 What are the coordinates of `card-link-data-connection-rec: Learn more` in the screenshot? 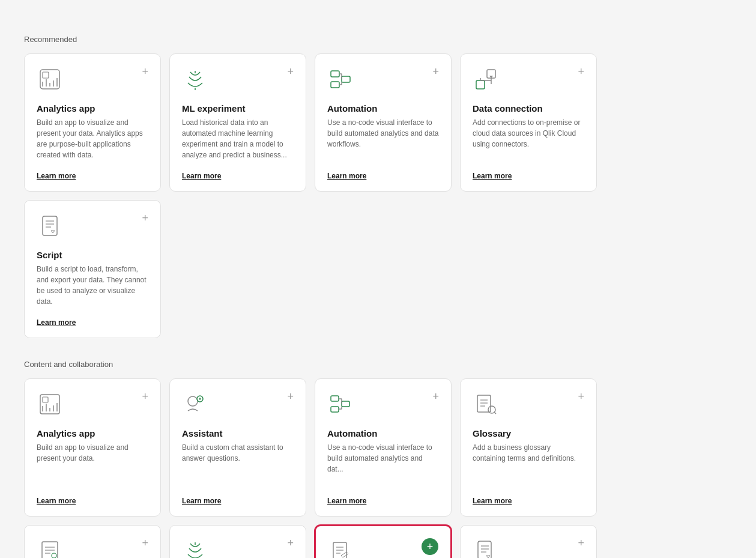 It's located at (528, 176).